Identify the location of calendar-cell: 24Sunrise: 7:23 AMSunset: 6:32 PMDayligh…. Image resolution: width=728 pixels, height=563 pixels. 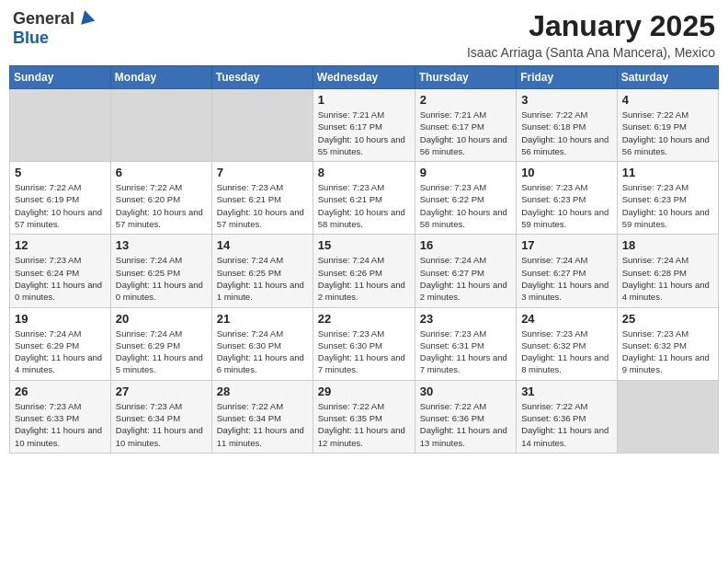
(567, 344).